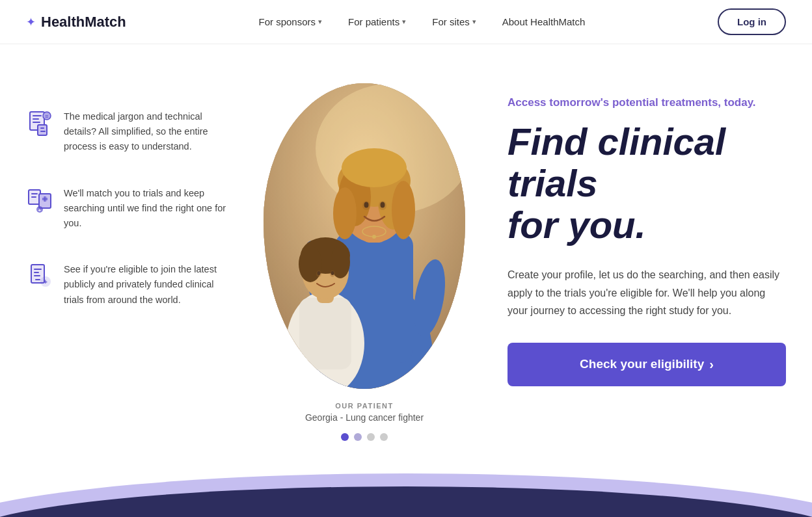 This screenshot has width=812, height=517. I want to click on nav-for-sites: For sites ▾, so click(454, 22).